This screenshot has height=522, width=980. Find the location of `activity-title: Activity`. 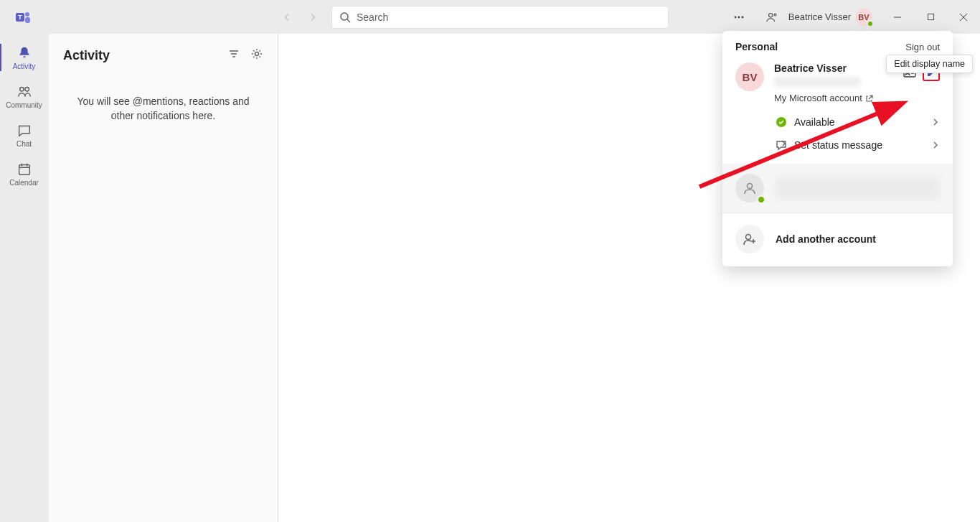

activity-title: Activity is located at coordinates (86, 56).